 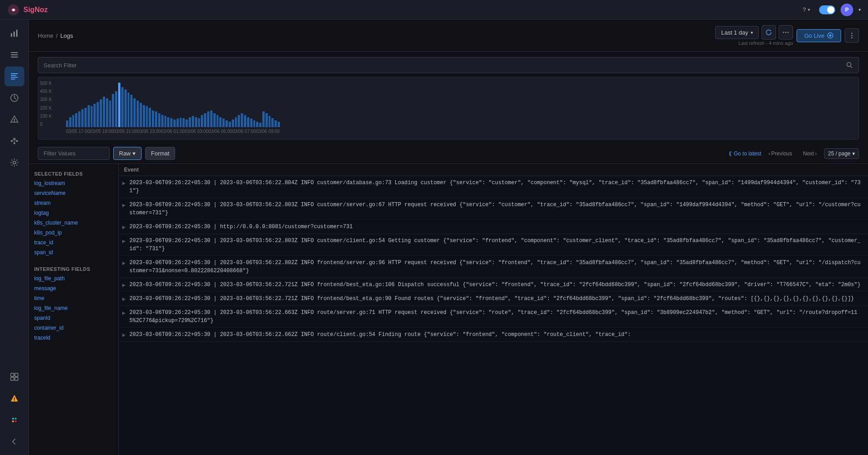 I want to click on interesting-field-item: message, so click(x=74, y=288).